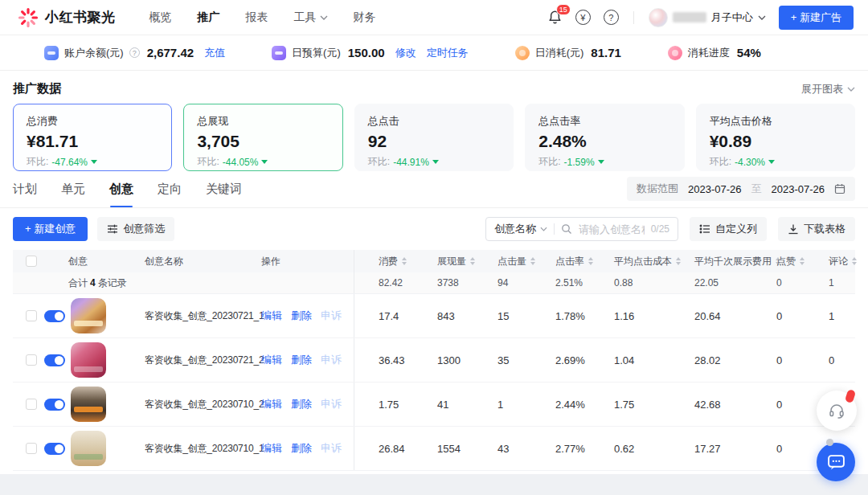 The image size is (868, 495). What do you see at coordinates (828, 89) in the screenshot?
I see `expand-chart-toggle: 展开图表` at bounding box center [828, 89].